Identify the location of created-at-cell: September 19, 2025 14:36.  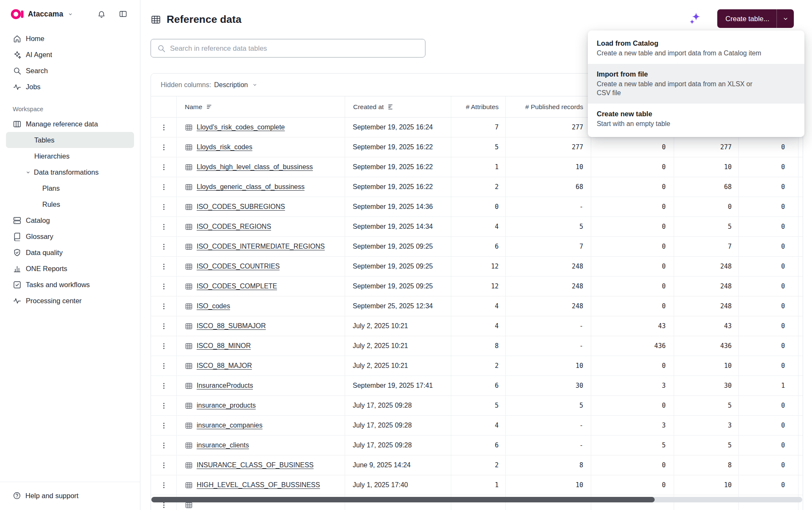
(398, 207).